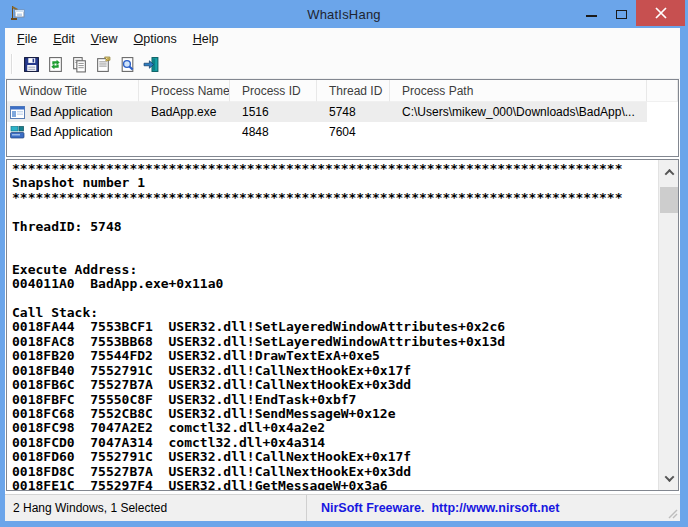  What do you see at coordinates (518, 91) in the screenshot?
I see `column-header-process-path: Process Path` at bounding box center [518, 91].